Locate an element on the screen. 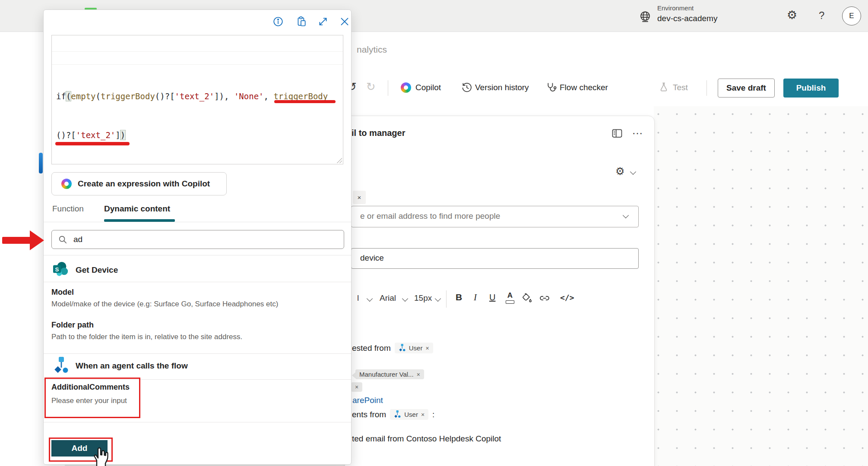  dynamic-content-search is located at coordinates (198, 239).